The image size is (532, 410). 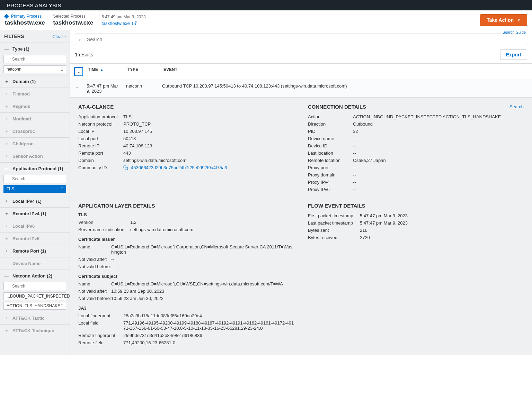 I want to click on facet-type-search, so click(x=35, y=59).